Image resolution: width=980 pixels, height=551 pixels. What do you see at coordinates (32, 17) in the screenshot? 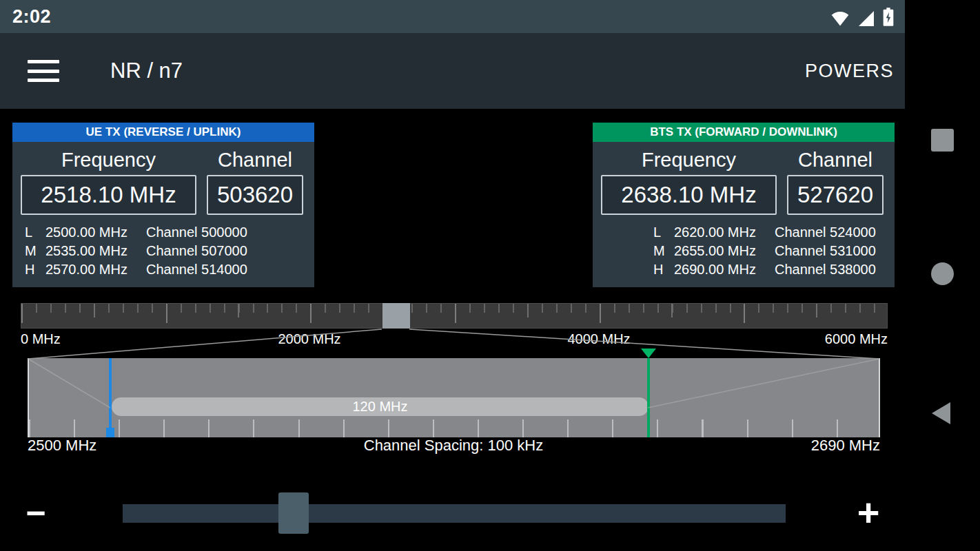
I see `clock: 2:02` at bounding box center [32, 17].